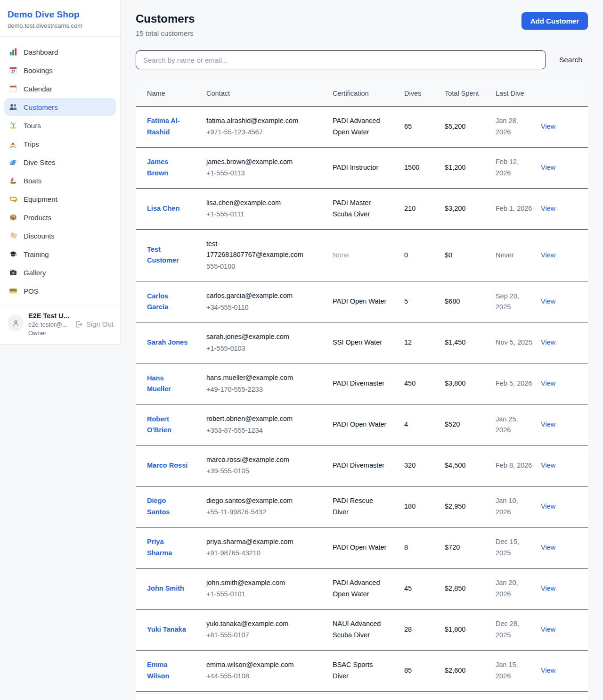  What do you see at coordinates (260, 267) in the screenshot?
I see `customer-phone: 555-0100` at bounding box center [260, 267].